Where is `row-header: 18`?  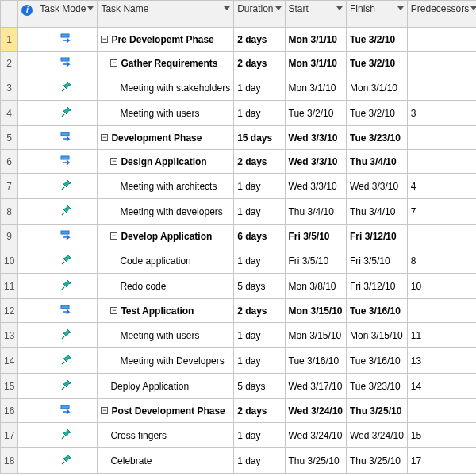
row-header: 18 is located at coordinates (10, 461).